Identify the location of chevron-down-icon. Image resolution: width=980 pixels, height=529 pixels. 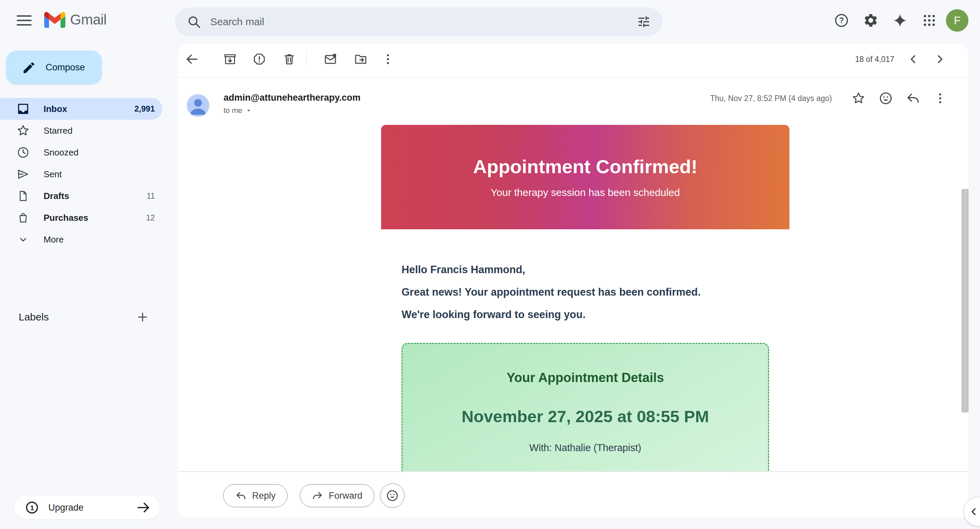
(23, 240).